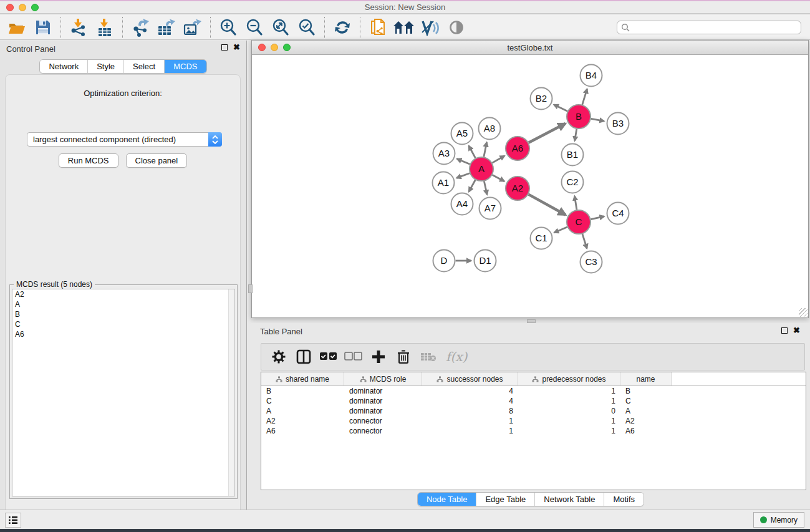 Image resolution: width=810 pixels, height=532 pixels. I want to click on delete-column-button, so click(403, 357).